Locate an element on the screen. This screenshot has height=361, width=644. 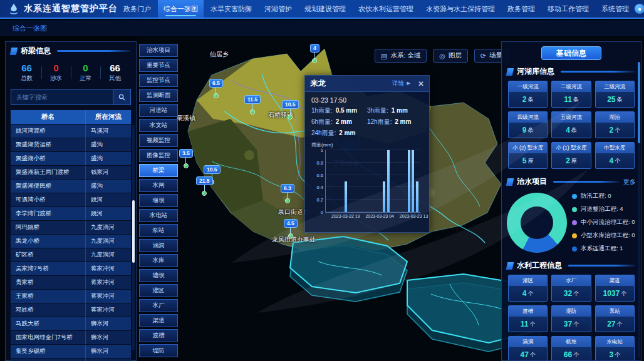
layer-item-重要节点: 重要节点 is located at coordinates (158, 65).